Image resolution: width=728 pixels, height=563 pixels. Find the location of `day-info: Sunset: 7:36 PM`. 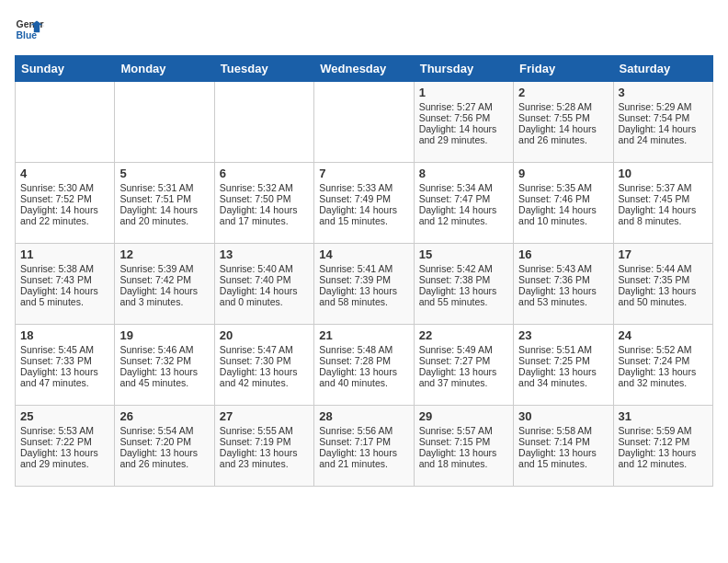

day-info: Sunset: 7:36 PM is located at coordinates (563, 280).